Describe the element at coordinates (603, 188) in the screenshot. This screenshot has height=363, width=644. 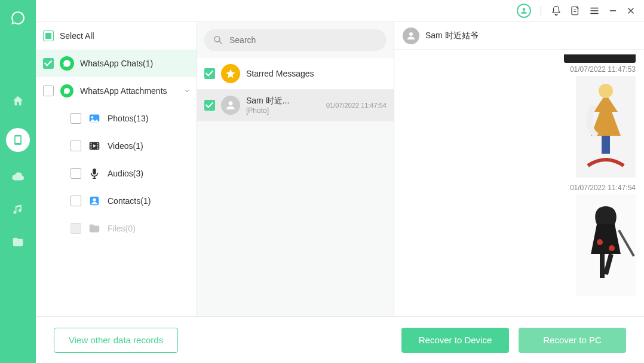
I see `message-timestamp: 01/07/2022 11:47:54` at that location.